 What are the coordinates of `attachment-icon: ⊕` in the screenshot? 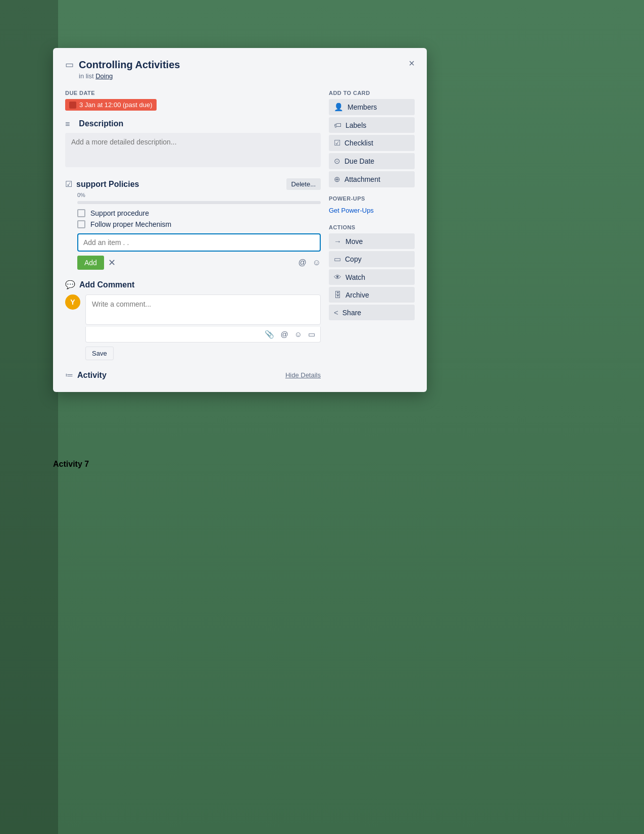 It's located at (337, 179).